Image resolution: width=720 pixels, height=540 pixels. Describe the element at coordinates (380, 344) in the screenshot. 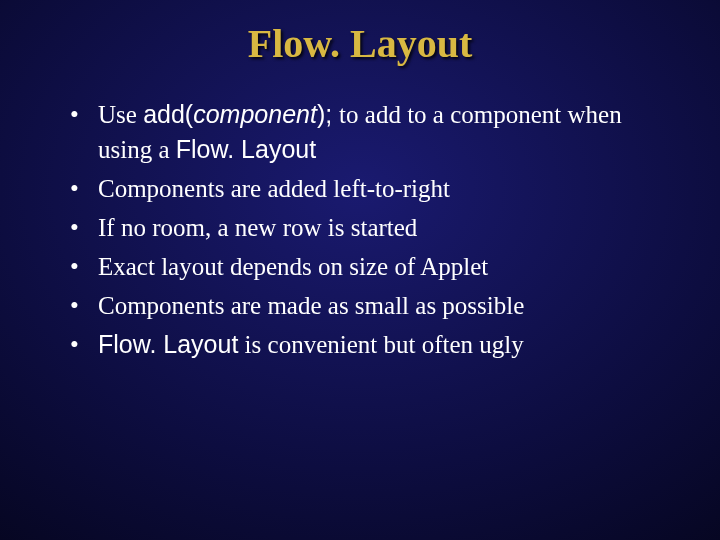

I see `text: is convenient but often ugly` at that location.